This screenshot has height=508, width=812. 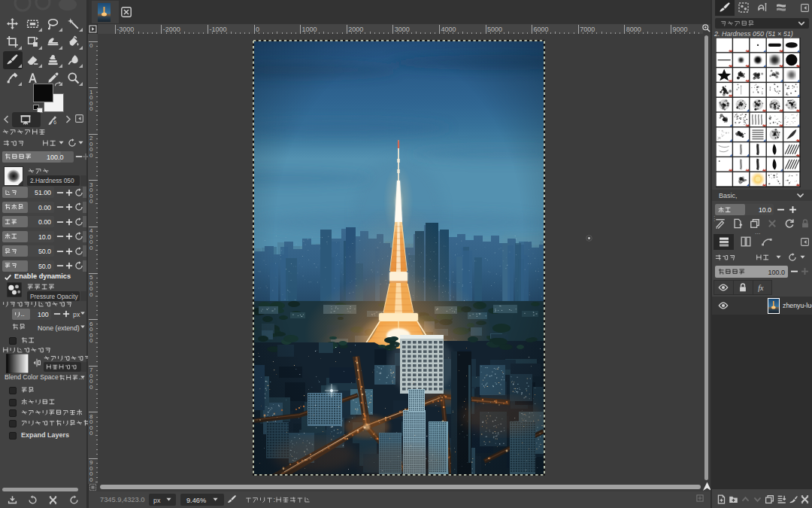 What do you see at coordinates (761, 287) in the screenshot?
I see `svg-text: fx` at bounding box center [761, 287].